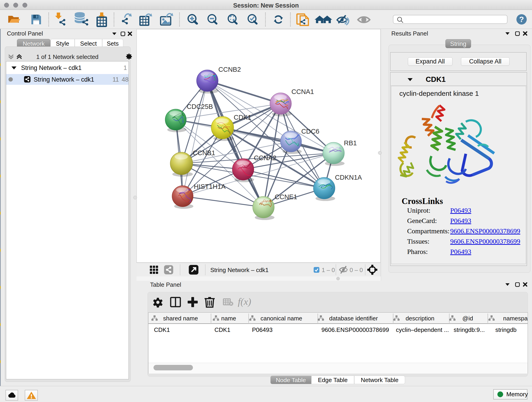  Describe the element at coordinates (200, 107) in the screenshot. I see `svg-text: CDC25B` at that location.